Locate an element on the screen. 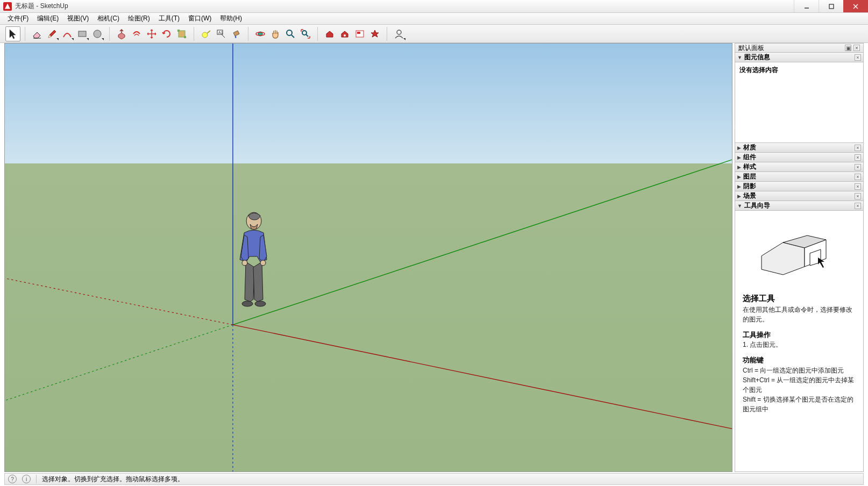 Image resolution: width=868 pixels, height=486 pixels. svg-text: A1 is located at coordinates (220, 32).